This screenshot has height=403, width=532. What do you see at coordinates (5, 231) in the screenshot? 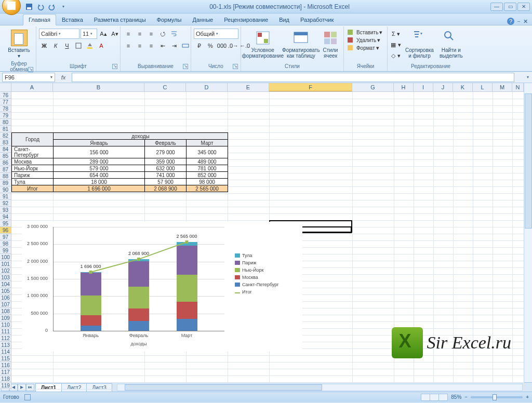
I see `row-header-96: 96` at bounding box center [5, 231].